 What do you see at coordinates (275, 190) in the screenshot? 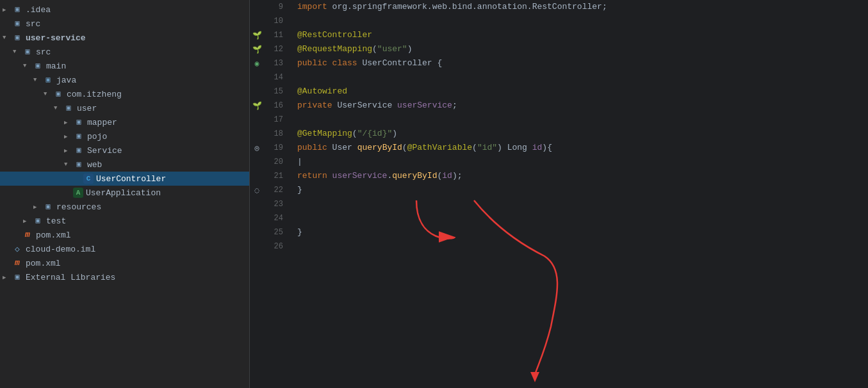
I see `line-number: 22` at bounding box center [275, 190].